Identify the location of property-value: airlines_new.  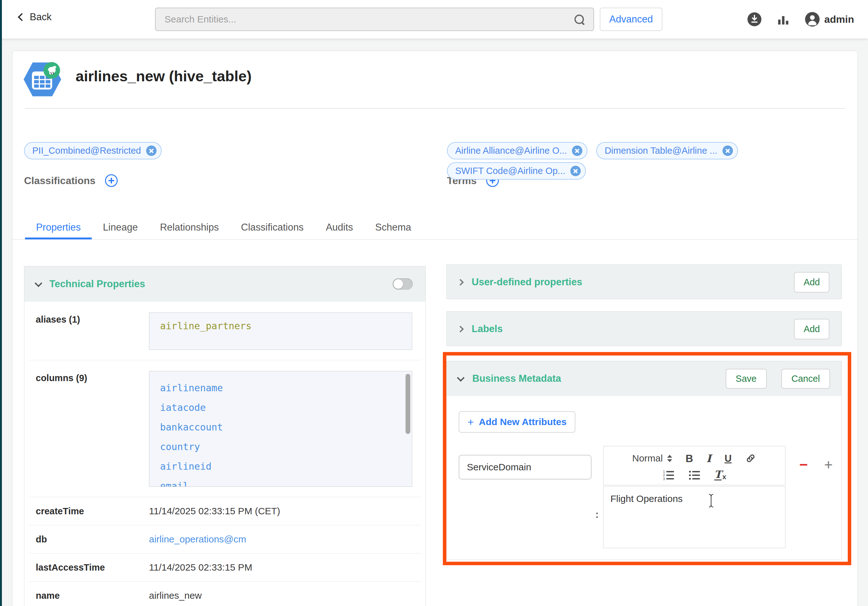
(175, 596).